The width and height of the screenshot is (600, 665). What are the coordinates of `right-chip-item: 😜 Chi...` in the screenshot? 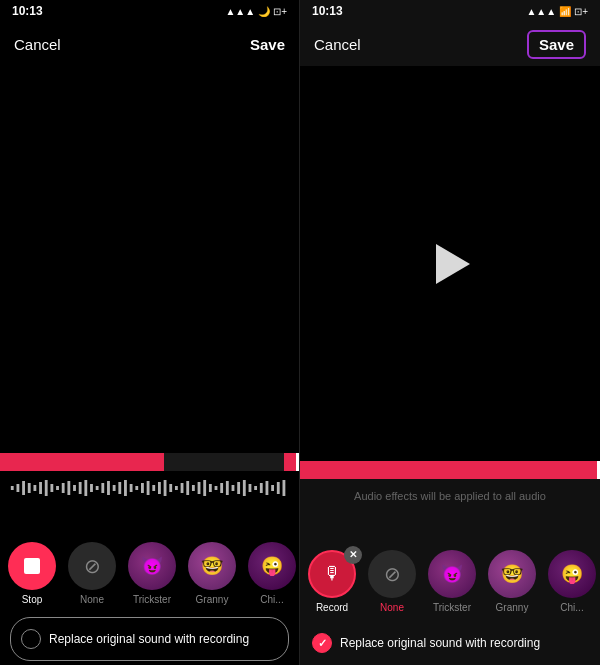 It's located at (572, 582).